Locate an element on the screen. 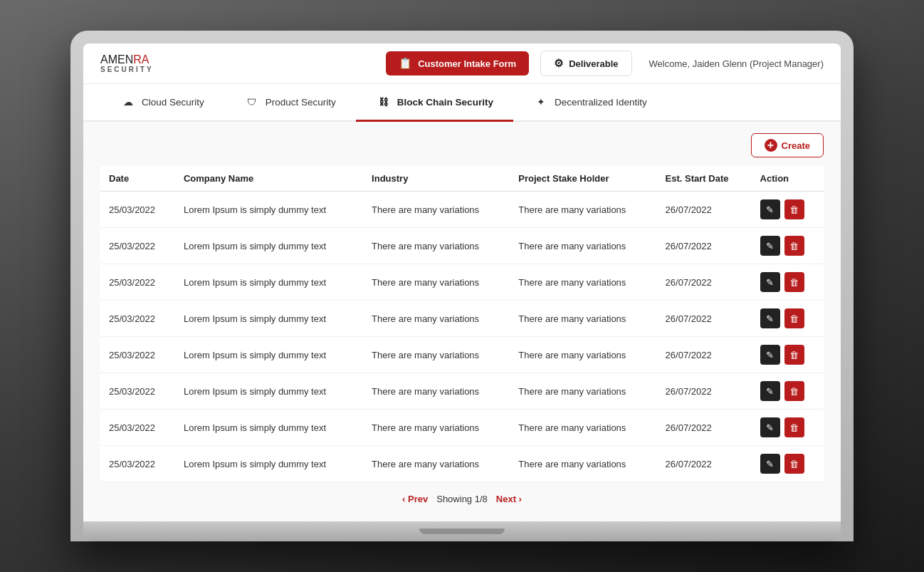  col-eststart: Est. Start Date is located at coordinates (705, 179).